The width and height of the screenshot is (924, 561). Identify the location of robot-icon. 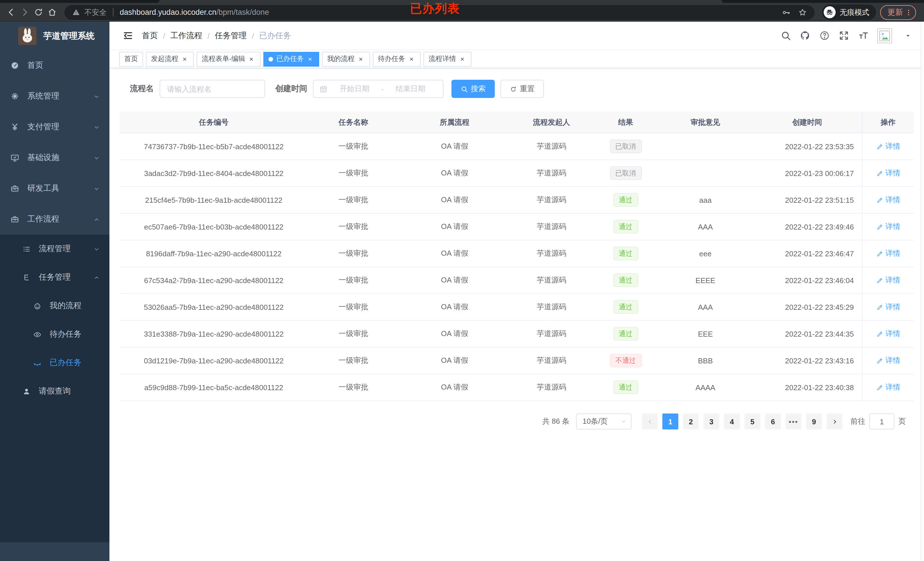
(38, 306).